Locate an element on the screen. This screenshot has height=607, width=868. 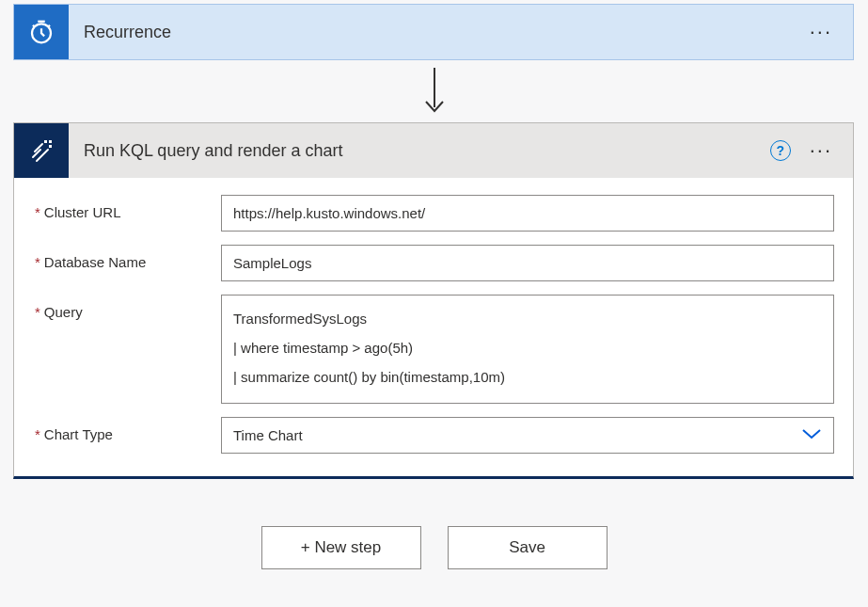
trigger-title: Recurrence is located at coordinates (439, 32).